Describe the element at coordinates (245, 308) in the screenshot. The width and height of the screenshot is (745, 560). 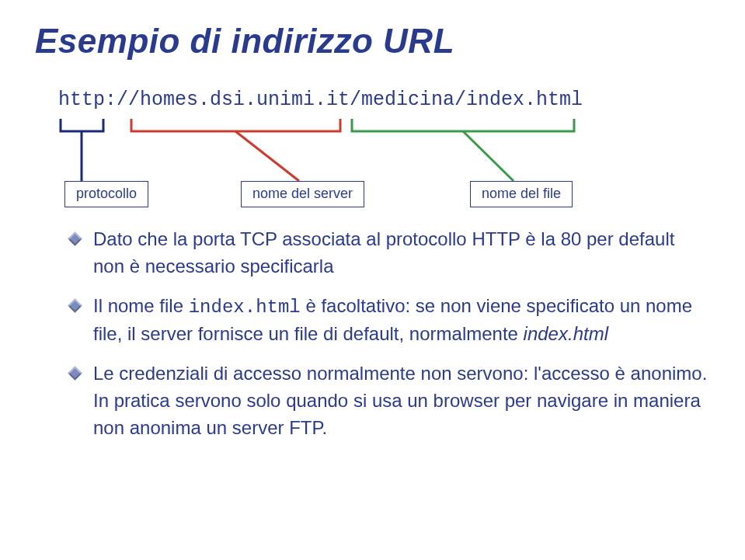
I see `code-text: index.html` at that location.